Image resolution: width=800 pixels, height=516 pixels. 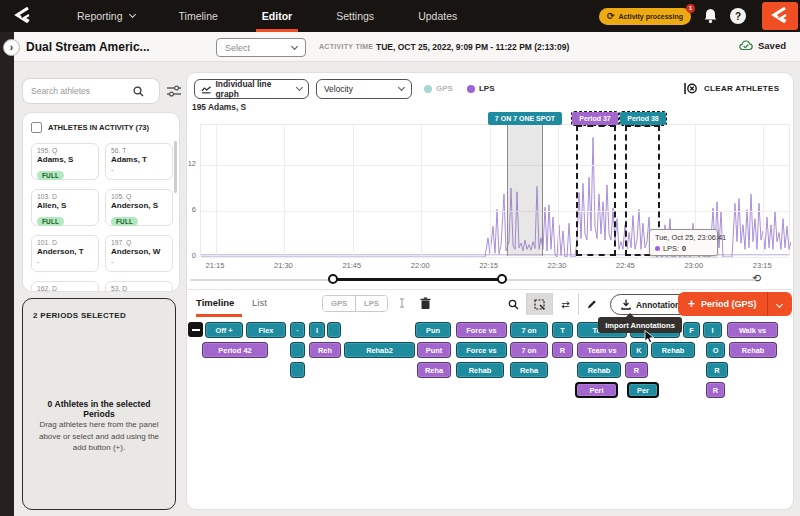 What do you see at coordinates (65, 160) in the screenshot?
I see `athlete-name: Adams, S` at bounding box center [65, 160].